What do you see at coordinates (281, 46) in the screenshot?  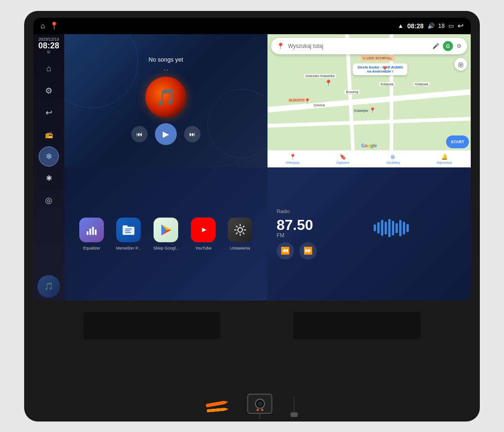 I see `maps-search-icon: 📍` at bounding box center [281, 46].